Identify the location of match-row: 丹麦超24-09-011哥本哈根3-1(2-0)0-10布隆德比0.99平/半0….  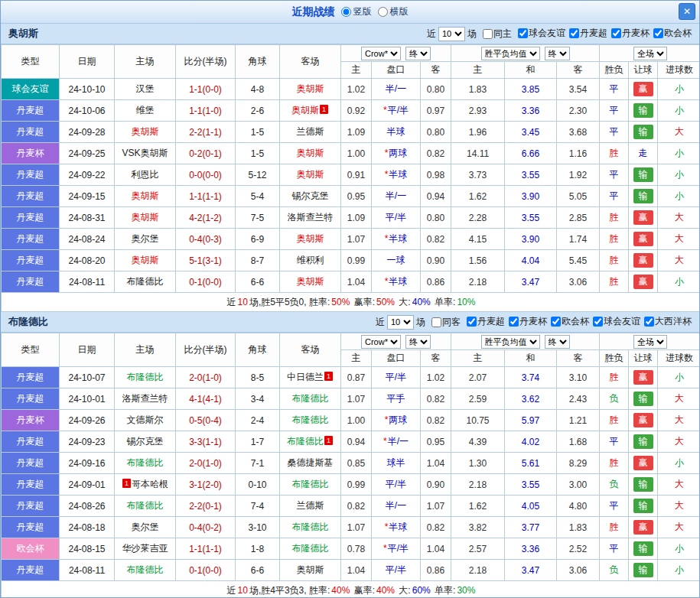
(350, 485).